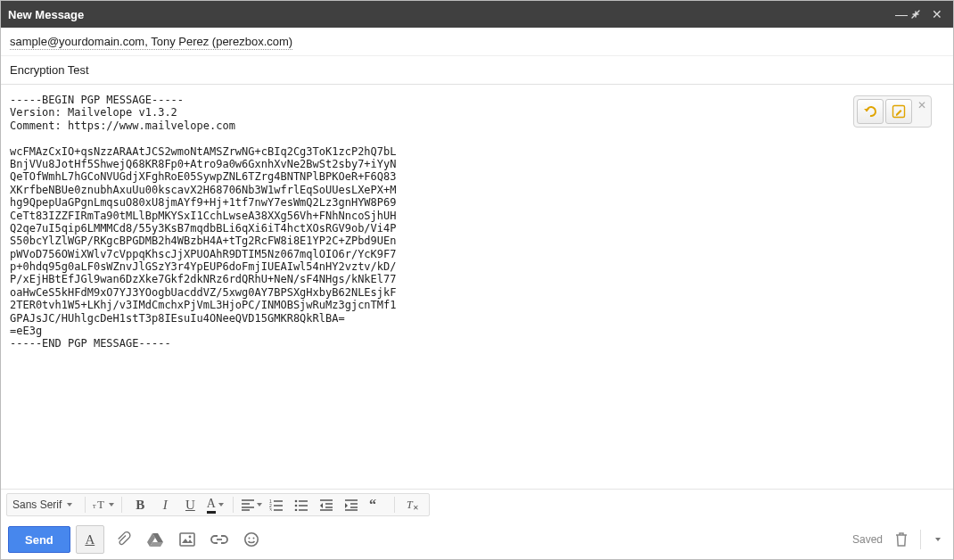 This screenshot has width=954, height=560. What do you see at coordinates (899, 111) in the screenshot?
I see `pencil-icon` at bounding box center [899, 111].